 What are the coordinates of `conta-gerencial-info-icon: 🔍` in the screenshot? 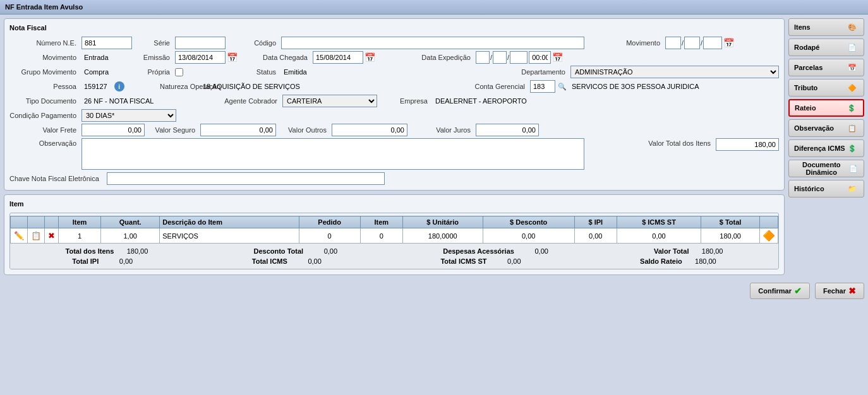 It's located at (562, 87).